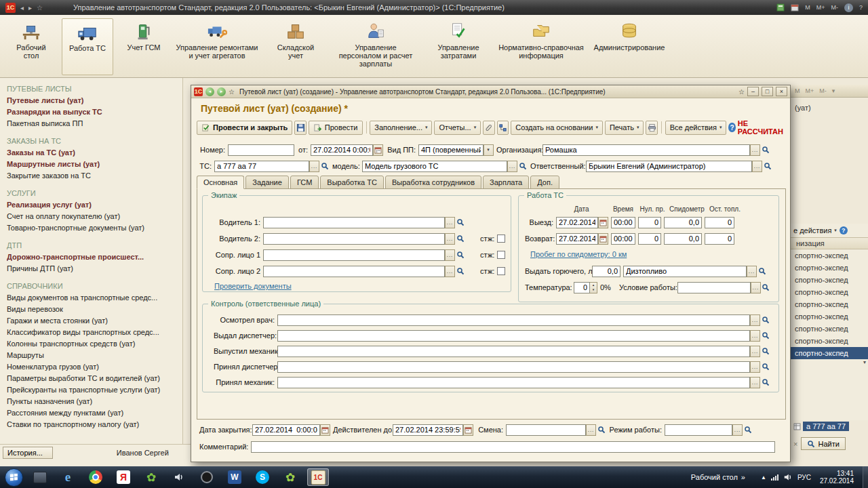  I want to click on column-header-organization: низация, so click(829, 243).